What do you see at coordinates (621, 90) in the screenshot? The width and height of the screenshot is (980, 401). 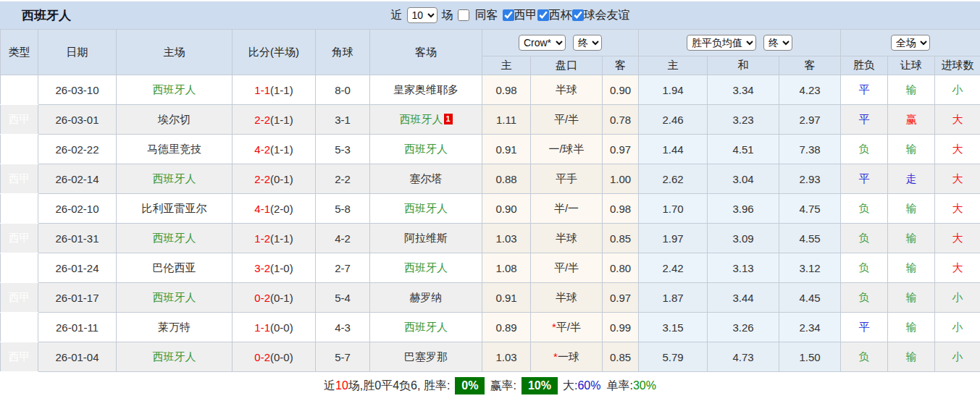 I see `handicap-away-odds-cell: 0.90` at bounding box center [621, 90].